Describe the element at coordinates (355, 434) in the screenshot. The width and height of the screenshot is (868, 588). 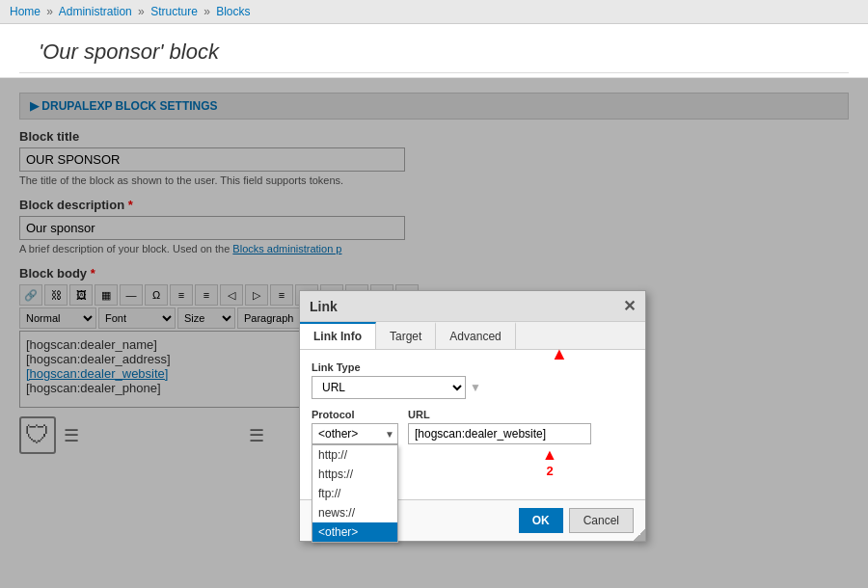
I see `protocol-container: <other> http:// https:// ftp:// news:// …` at that location.